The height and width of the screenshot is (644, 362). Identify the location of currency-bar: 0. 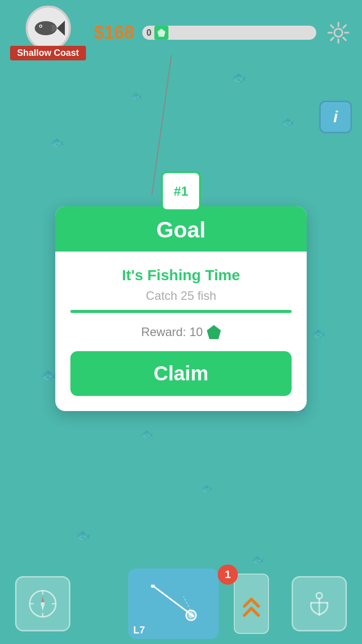
(229, 33).